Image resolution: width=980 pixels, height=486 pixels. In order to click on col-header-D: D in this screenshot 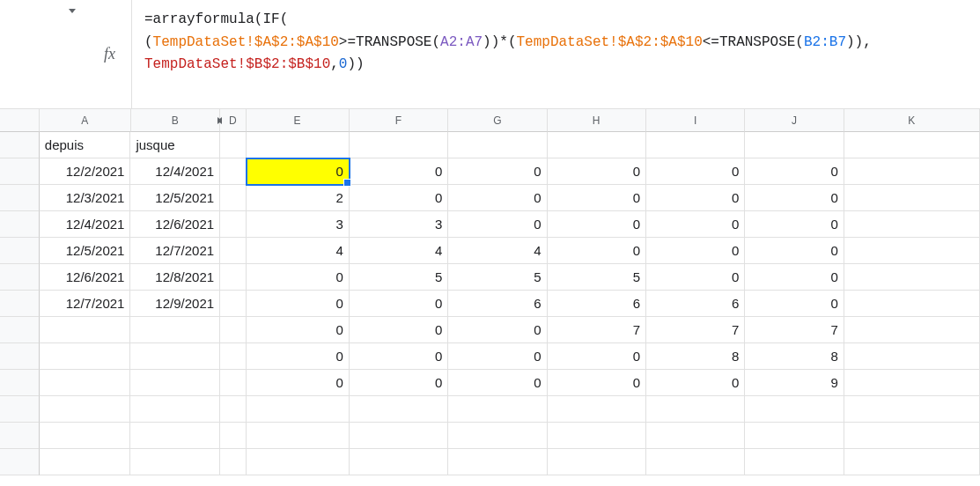, I will do `click(232, 121)`.